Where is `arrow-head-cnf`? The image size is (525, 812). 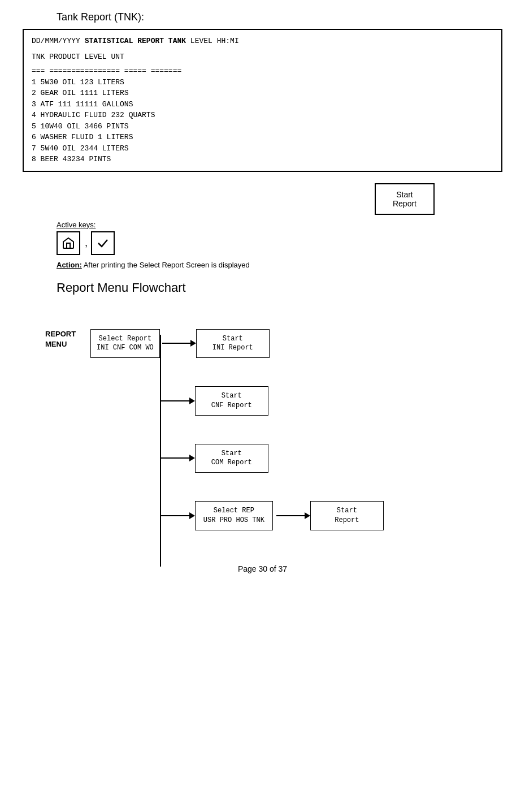
arrow-head-cnf is located at coordinates (192, 401).